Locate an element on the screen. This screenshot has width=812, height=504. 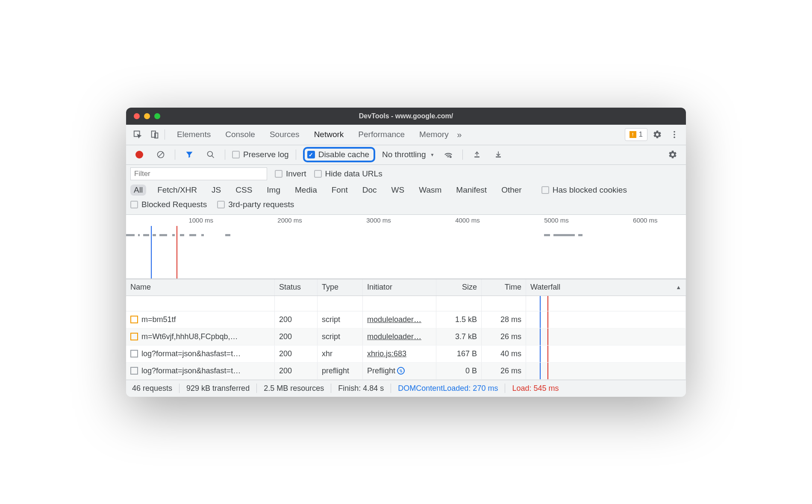
tab-sources: Sources is located at coordinates (285, 135).